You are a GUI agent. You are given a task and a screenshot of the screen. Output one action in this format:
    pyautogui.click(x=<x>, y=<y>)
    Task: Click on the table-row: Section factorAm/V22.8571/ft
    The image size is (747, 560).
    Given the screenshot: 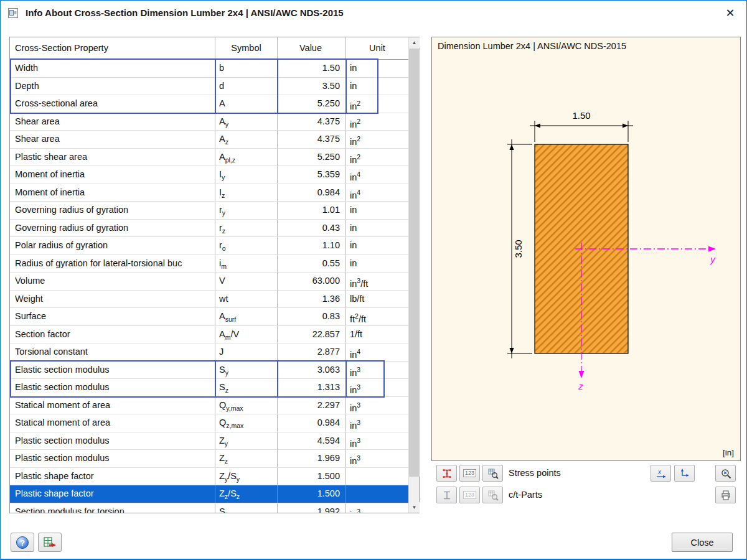 What is the action you would take?
    pyautogui.click(x=209, y=335)
    